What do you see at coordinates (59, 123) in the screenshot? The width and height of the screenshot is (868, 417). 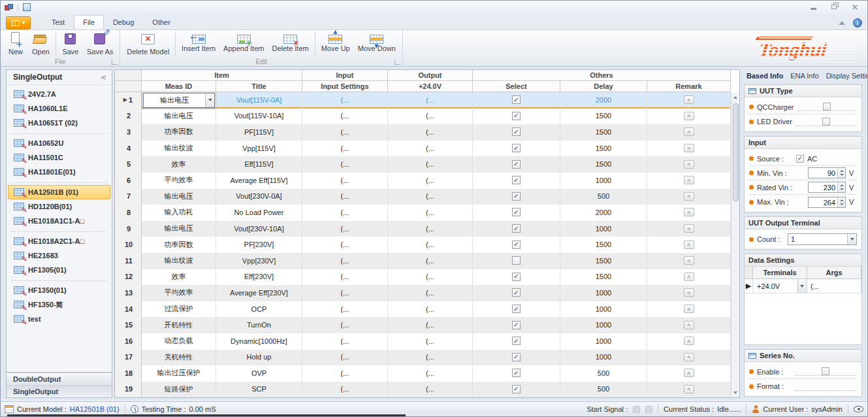 I see `model-item: HA10651T (02)` at bounding box center [59, 123].